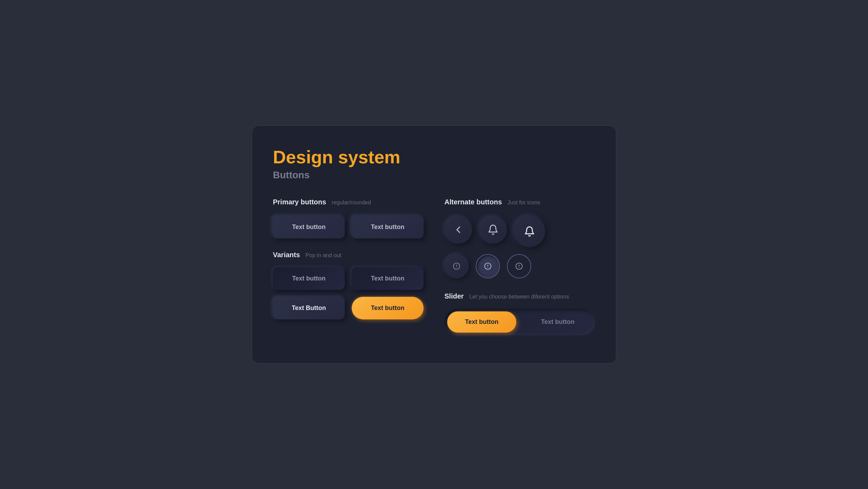 Image resolution: width=868 pixels, height=489 pixels. Describe the element at coordinates (454, 296) in the screenshot. I see `slider-title: Slider` at that location.